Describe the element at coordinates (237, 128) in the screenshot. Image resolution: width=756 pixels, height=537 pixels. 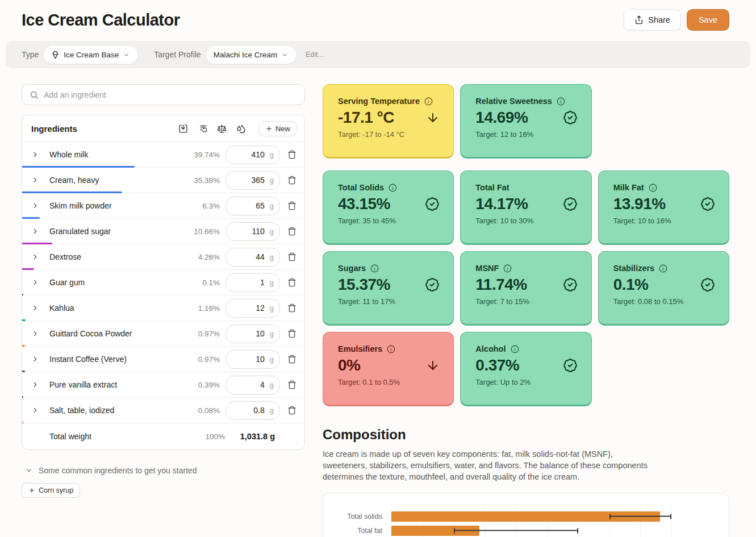
I see `ingredients-toolbar: New` at that location.